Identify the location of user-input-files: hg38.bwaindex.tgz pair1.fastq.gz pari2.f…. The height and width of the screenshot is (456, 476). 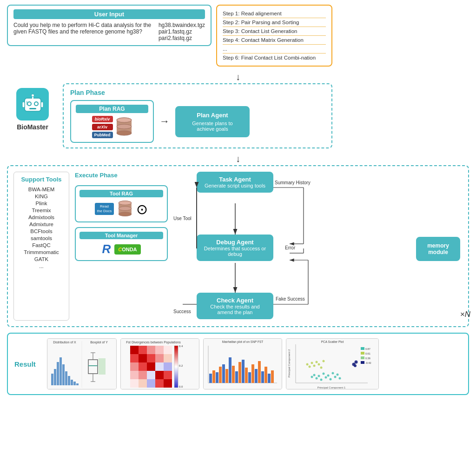
(182, 32).